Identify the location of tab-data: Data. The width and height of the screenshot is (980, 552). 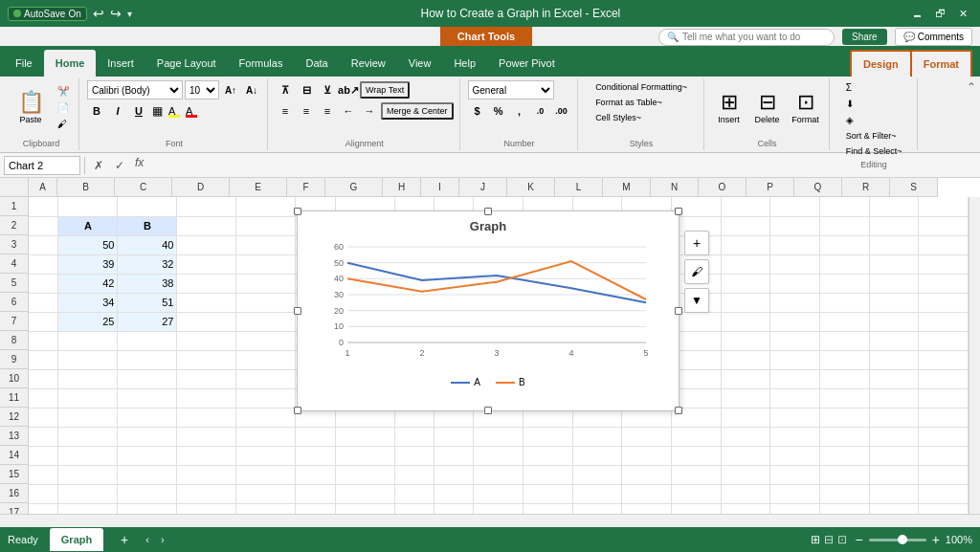
(316, 63).